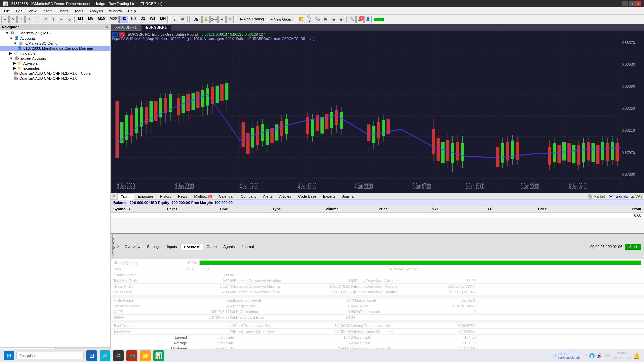 The image size is (644, 362). Describe the element at coordinates (248, 196) in the screenshot. I see `trade-tab-company: Company` at that location.